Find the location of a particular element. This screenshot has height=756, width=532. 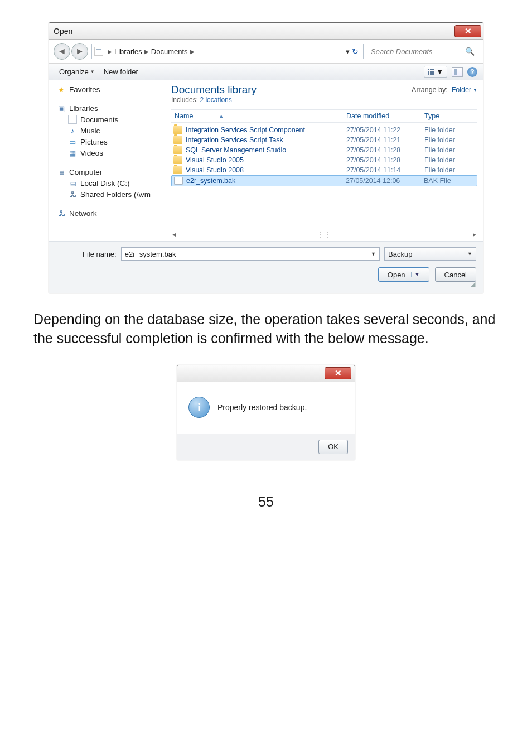

search-placeholder: Search Documents is located at coordinates (402, 51).